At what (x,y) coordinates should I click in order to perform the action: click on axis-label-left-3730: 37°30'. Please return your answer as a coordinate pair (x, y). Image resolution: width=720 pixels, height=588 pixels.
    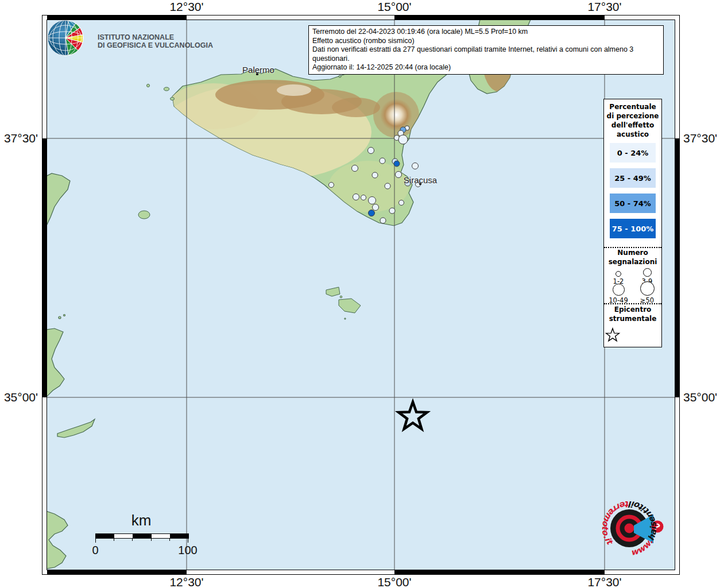
    Looking at the image, I should click on (19, 138).